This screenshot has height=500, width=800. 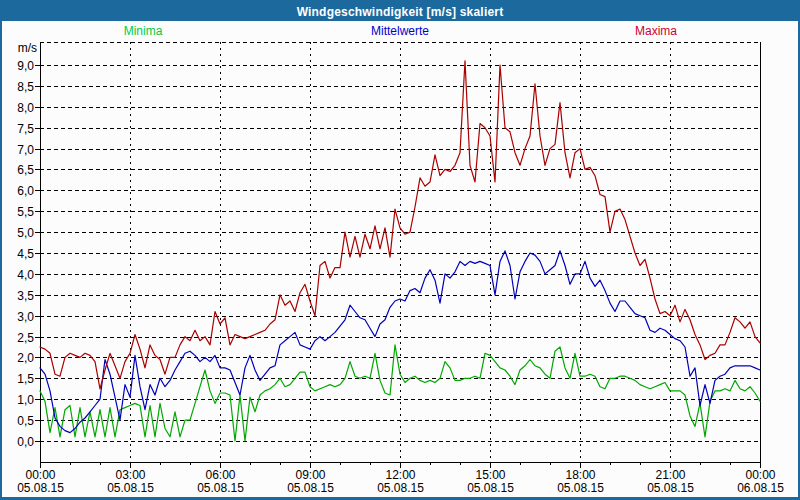 What do you see at coordinates (400, 31) in the screenshot?
I see `legend-mittelwerte-label: Mittelwerte` at bounding box center [400, 31].